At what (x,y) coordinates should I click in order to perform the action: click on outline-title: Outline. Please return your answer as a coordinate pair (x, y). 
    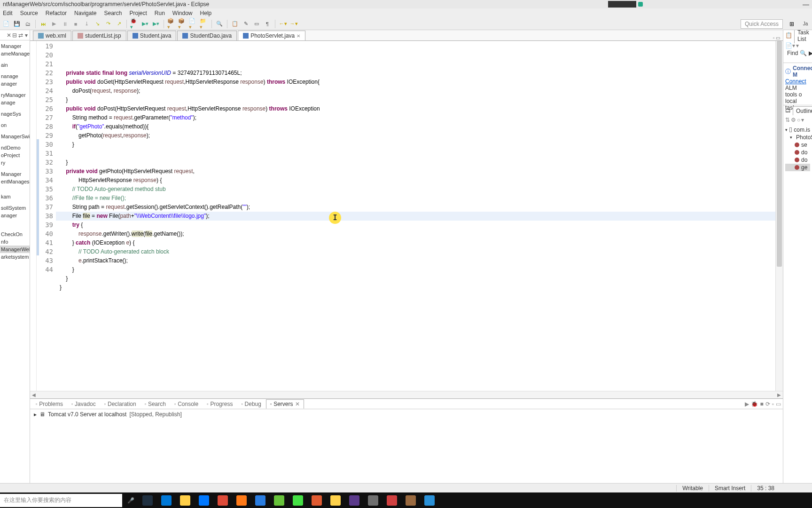
    Looking at the image, I should click on (803, 111).